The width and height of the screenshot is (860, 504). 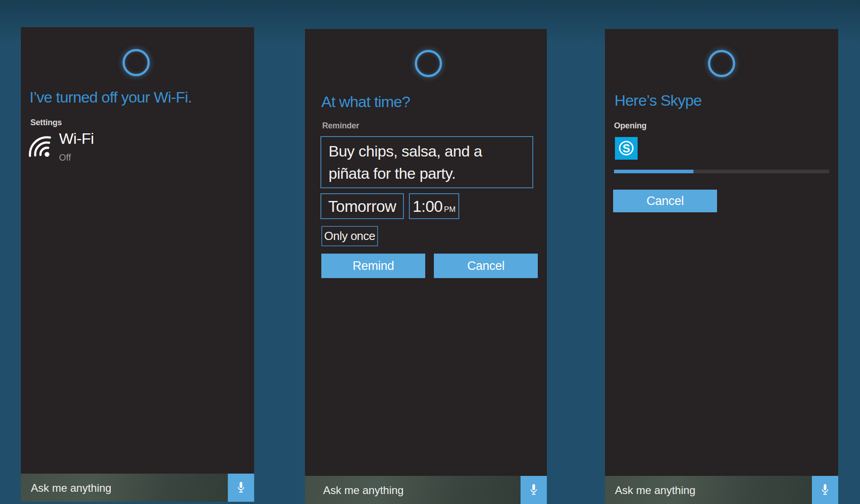 I want to click on section-label: Opening, so click(x=630, y=126).